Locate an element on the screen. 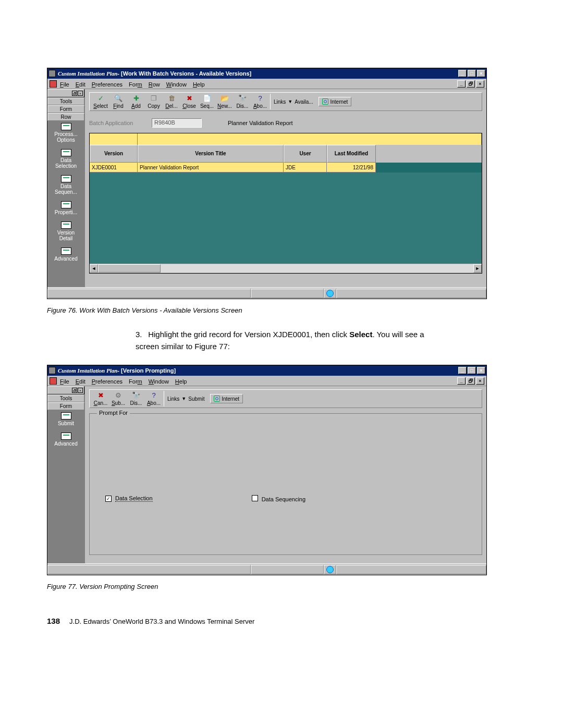 The image size is (563, 728). delete-icon: 🗑 is located at coordinates (172, 98).